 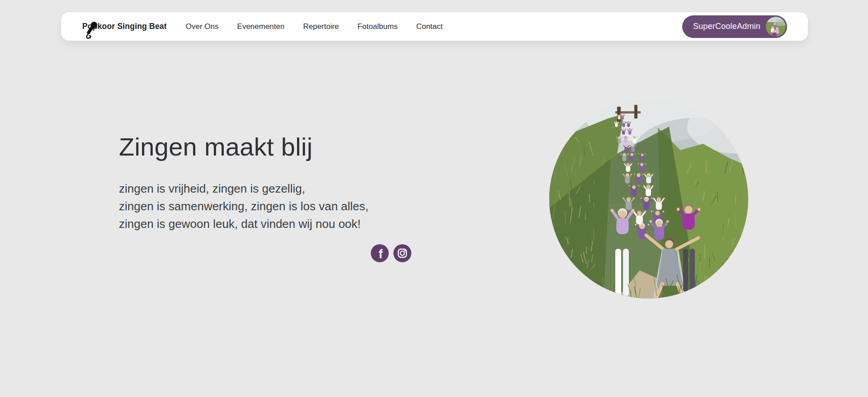 I want to click on svg-text: f, so click(x=381, y=254).